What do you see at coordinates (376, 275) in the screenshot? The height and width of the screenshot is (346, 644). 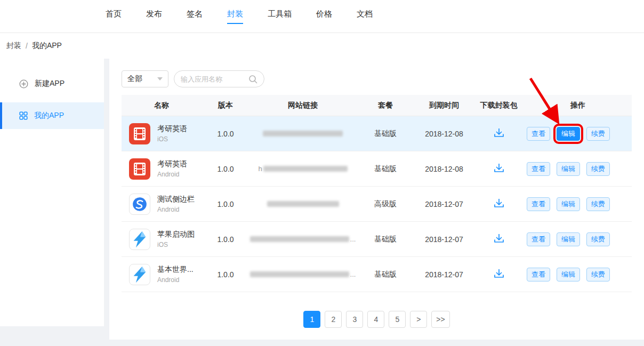 I see `table-row: 基本世界...Android1.0.0...基础版2018-12-07查看编辑续…` at bounding box center [376, 275].